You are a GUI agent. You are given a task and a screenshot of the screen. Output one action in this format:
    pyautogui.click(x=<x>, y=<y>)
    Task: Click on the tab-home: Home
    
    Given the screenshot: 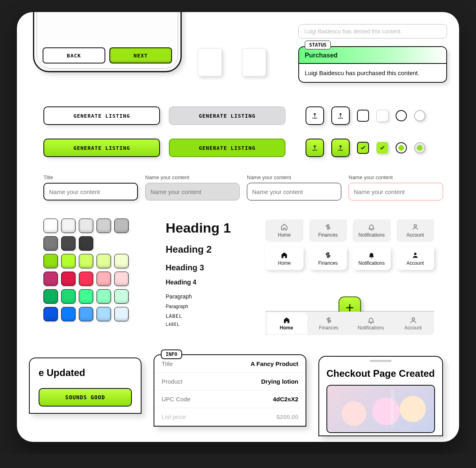 What is the action you would take?
    pyautogui.click(x=285, y=231)
    